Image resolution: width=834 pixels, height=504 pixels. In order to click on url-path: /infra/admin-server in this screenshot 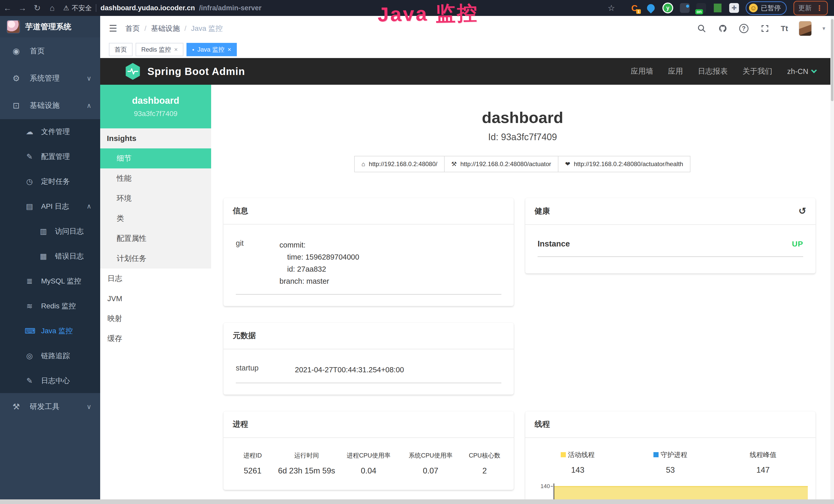, I will do `click(230, 8)`.